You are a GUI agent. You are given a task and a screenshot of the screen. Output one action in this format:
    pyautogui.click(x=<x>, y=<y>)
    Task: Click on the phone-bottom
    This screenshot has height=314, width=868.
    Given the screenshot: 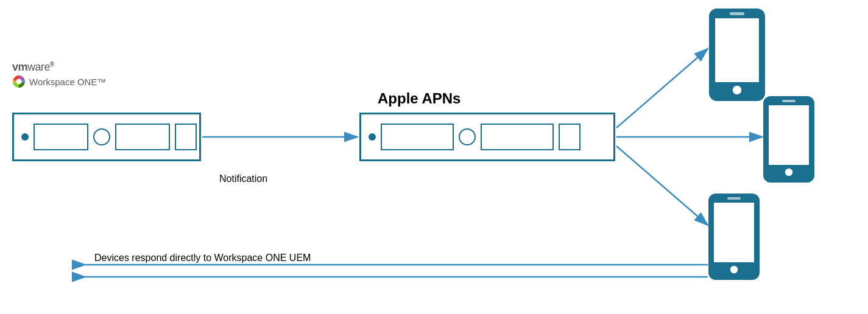 What is the action you would take?
    pyautogui.click(x=734, y=237)
    